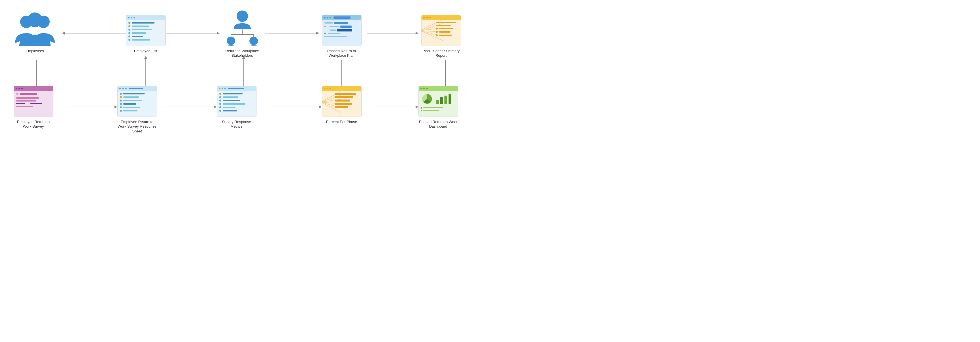 This screenshot has width=980, height=342. What do you see at coordinates (137, 110) in the screenshot?
I see `survey-response-sheet-node: Employee Return to Work Survey Response …` at bounding box center [137, 110].